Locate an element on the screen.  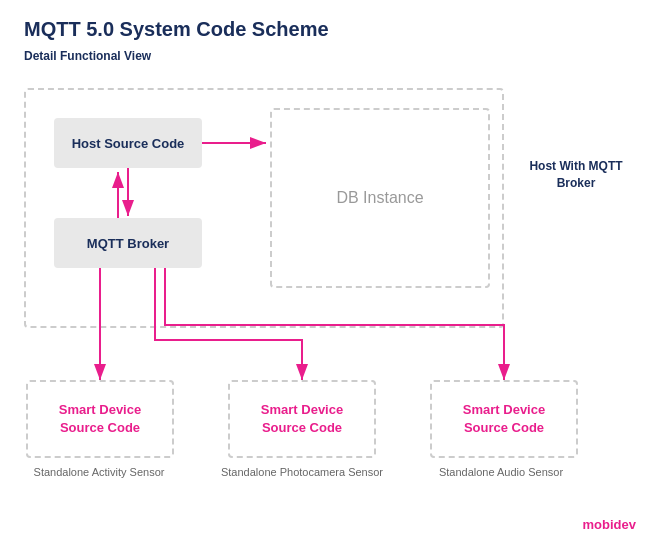
subtitle: Detail Functional View is located at coordinates (330, 56).